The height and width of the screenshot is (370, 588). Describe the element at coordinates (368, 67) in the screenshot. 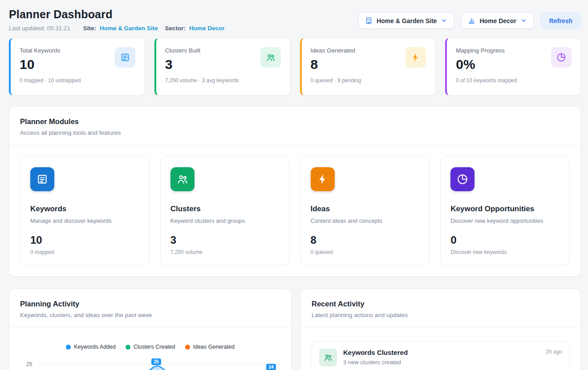

I see `stat-card-ideas-generated: Ideas Generated 8 0 queued · 8 pending` at that location.